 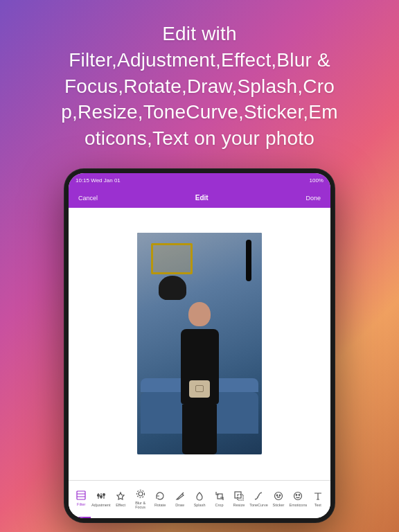 What do you see at coordinates (172, 259) in the screenshot?
I see `wall-frame` at bounding box center [172, 259].